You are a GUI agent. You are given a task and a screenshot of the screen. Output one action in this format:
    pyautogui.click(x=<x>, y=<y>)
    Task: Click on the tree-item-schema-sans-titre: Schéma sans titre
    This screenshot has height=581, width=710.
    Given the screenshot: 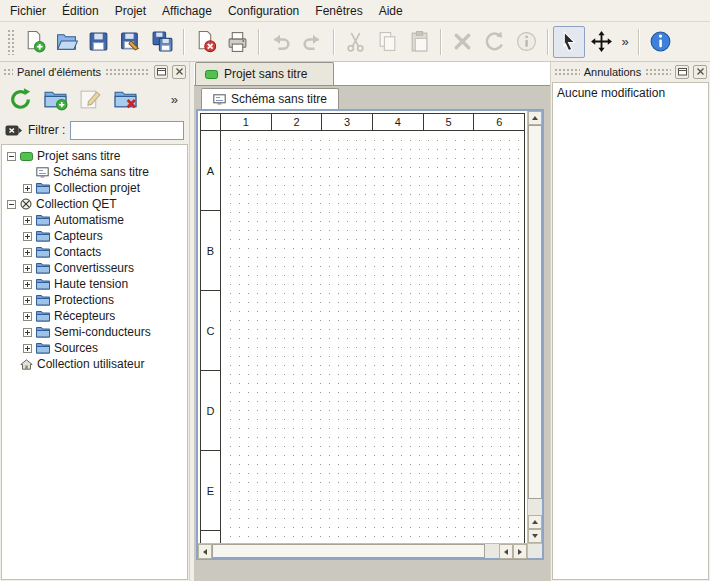 What is the action you would take?
    pyautogui.click(x=94, y=172)
    